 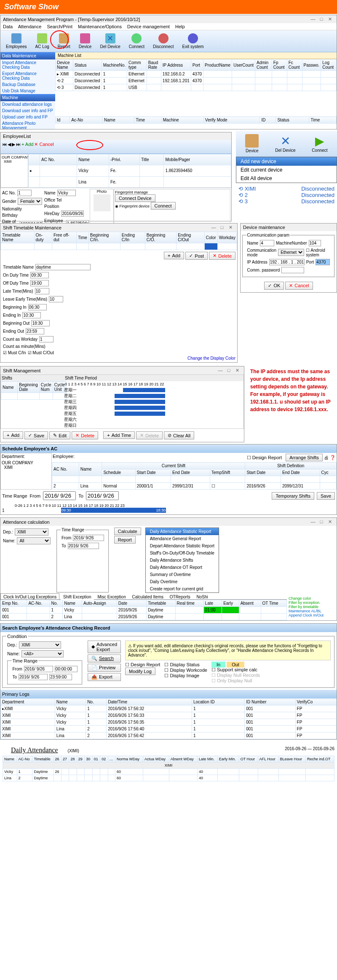 I want to click on col-comm: Comm type, so click(x=137, y=65).